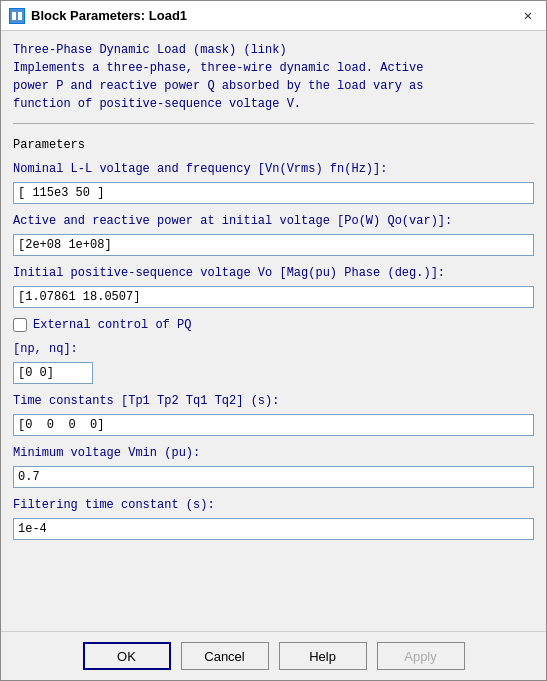  Describe the element at coordinates (274, 425) in the screenshot. I see `time-constants-input` at that location.